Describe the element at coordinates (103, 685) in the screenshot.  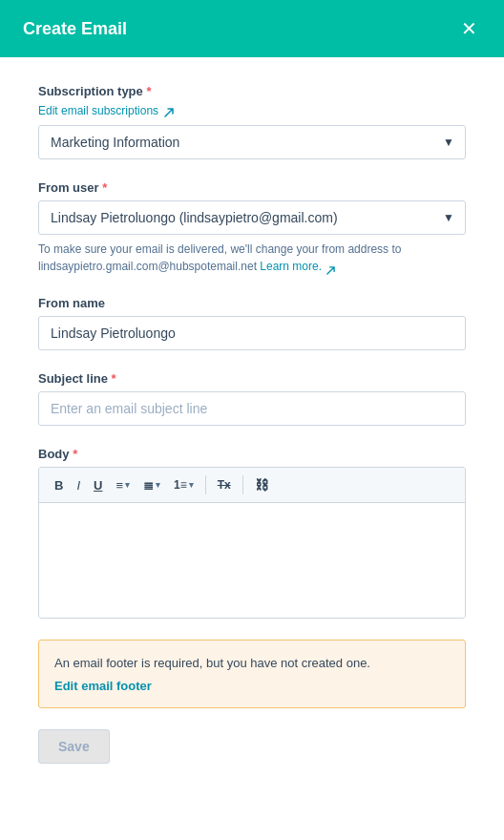
I see `edit-email-footer-link: Edit email footer` at that location.